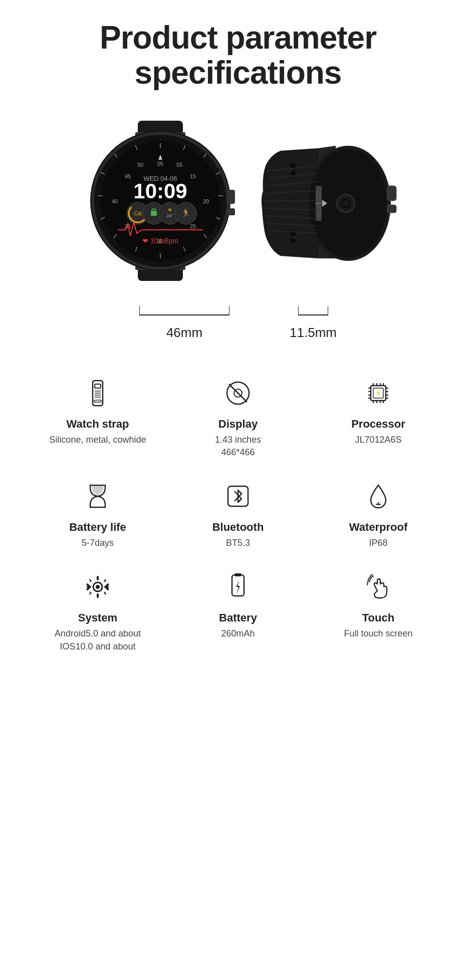 The image size is (476, 980). I want to click on spec-watch-strap-value: Silicone, metal, cowhide, so click(97, 440).